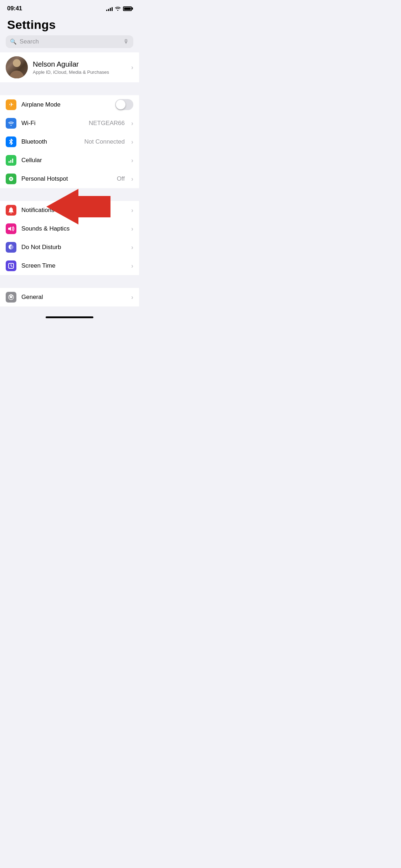  I want to click on airplane-mode-label: Airplane Mode, so click(66, 105).